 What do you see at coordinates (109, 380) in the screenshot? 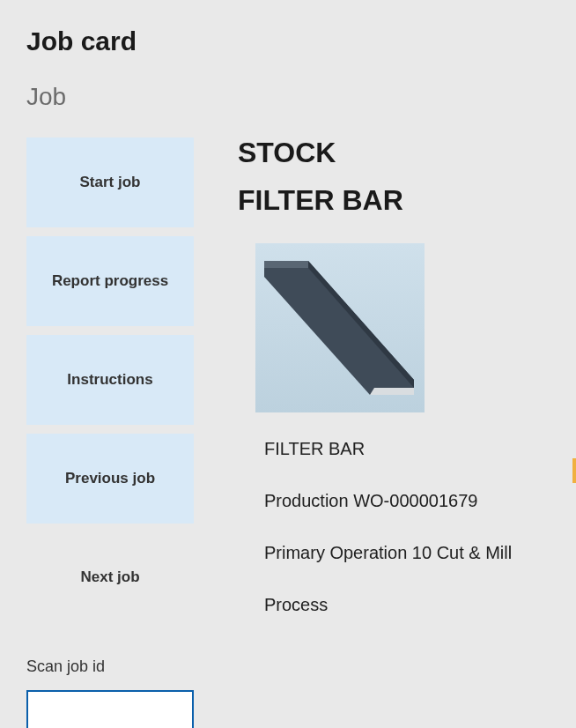
I see `instructions-label: Instructions` at bounding box center [109, 380].